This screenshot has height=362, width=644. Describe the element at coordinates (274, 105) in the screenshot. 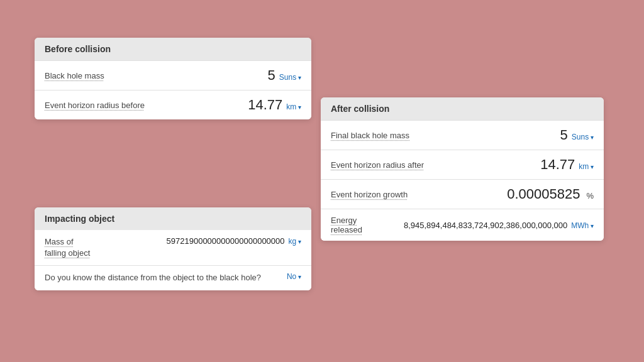

I see `event-horizon-before-value: 14.77 km` at that location.